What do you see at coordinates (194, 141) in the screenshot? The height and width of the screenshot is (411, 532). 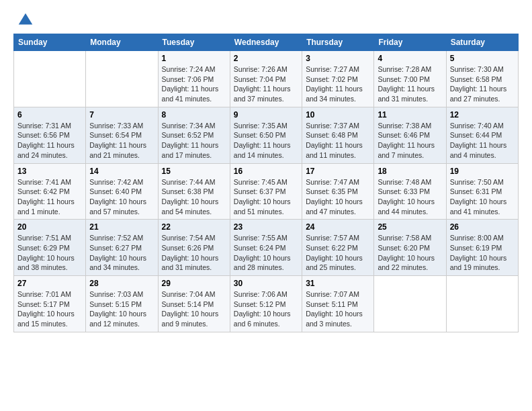 I see `day-info: Sunrise: 7:34 AMSunset: 6:52 PMDaylight:…` at bounding box center [194, 141].